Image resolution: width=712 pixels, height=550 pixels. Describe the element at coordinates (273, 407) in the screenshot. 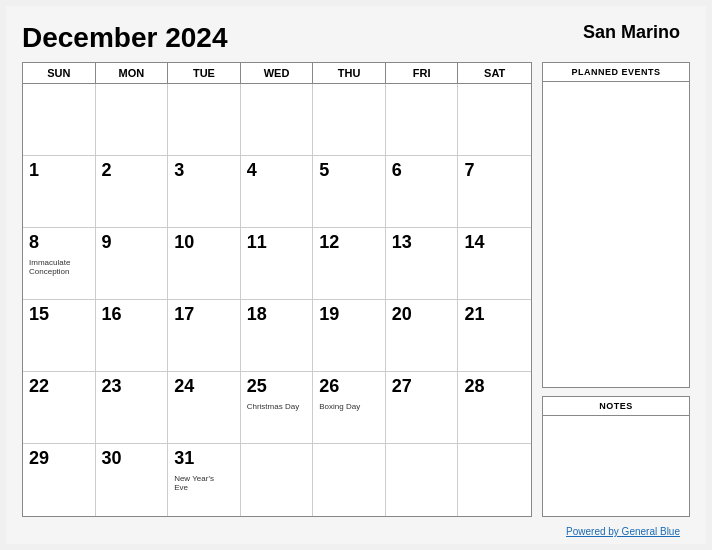

I see `event-label: Christmas Day` at that location.